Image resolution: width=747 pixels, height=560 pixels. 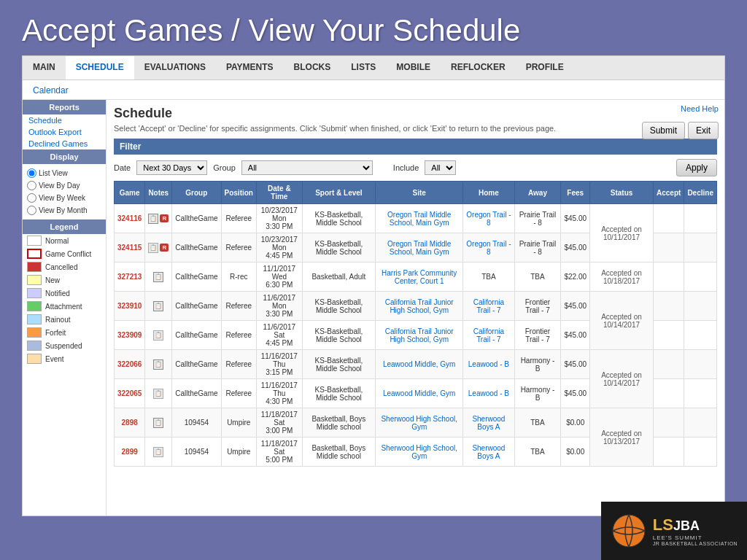 What do you see at coordinates (100, 68) in the screenshot?
I see `nav-schedule: SCHEDULE` at bounding box center [100, 68].